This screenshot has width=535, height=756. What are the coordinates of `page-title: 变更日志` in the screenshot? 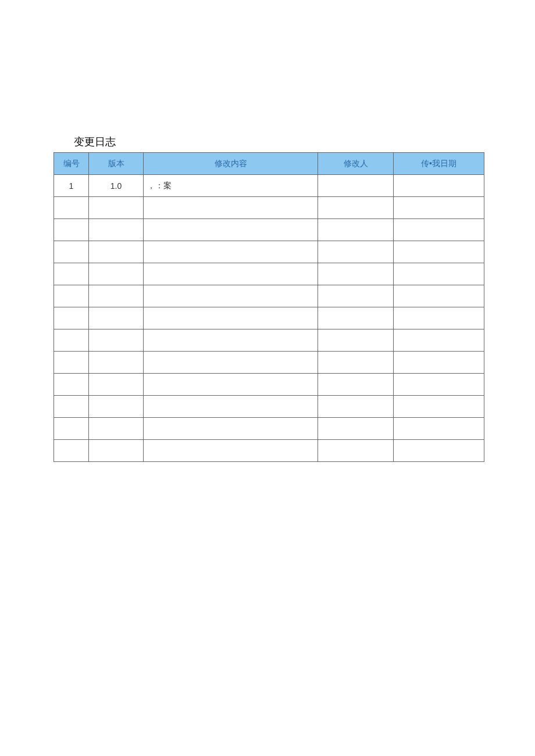 It's located at (279, 142).